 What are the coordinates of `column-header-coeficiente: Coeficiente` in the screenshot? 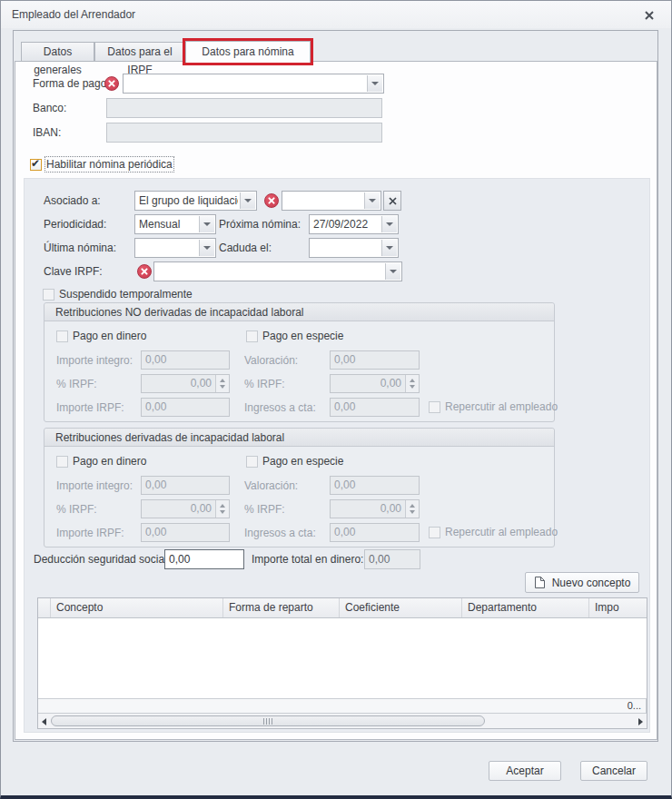 It's located at (401, 608).